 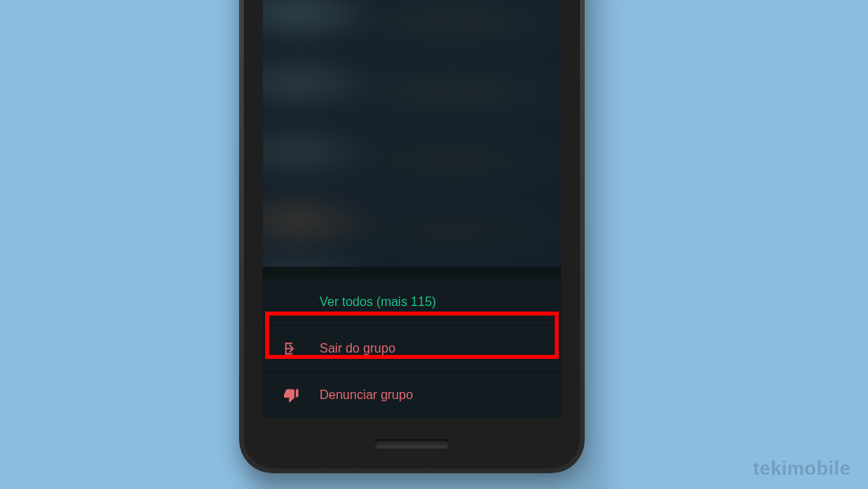 What do you see at coordinates (366, 395) in the screenshot?
I see `report-group-label: Denunciar grupo` at bounding box center [366, 395].